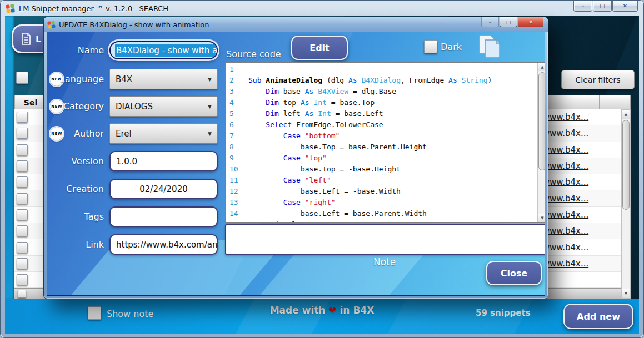 This screenshot has height=338, width=644. Describe the element at coordinates (93, 9) in the screenshot. I see `main-window-title: LM Snippet manager ™ v. 1.2.0 SEARCH` at that location.